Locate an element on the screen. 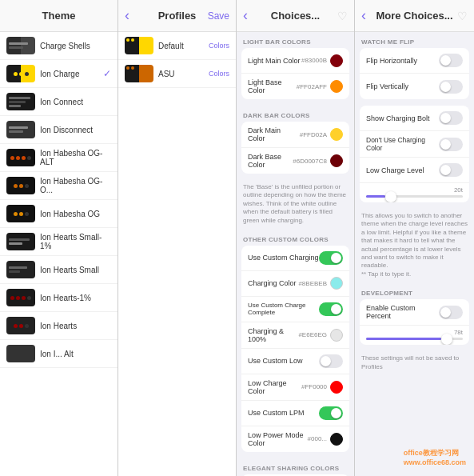 This screenshot has width=474, height=476. theme-name-ion-connect: Ion Connect is located at coordinates (75, 102).